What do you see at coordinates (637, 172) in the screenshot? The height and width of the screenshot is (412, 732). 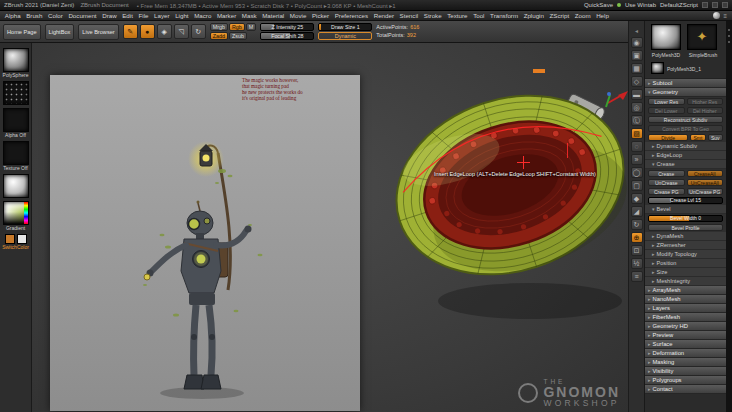 I see `solo-icon: ◯` at bounding box center [637, 172].